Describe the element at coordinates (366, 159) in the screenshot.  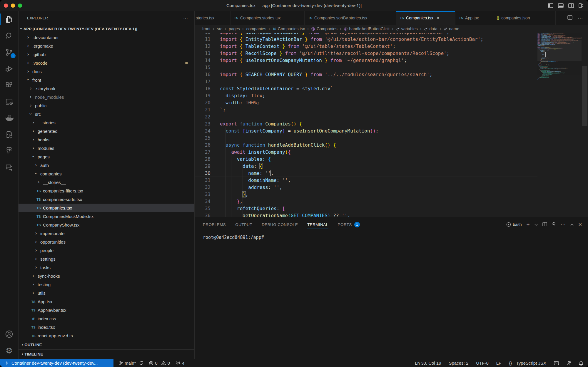
I see `code-line-28: 28 variables: {` at that location.